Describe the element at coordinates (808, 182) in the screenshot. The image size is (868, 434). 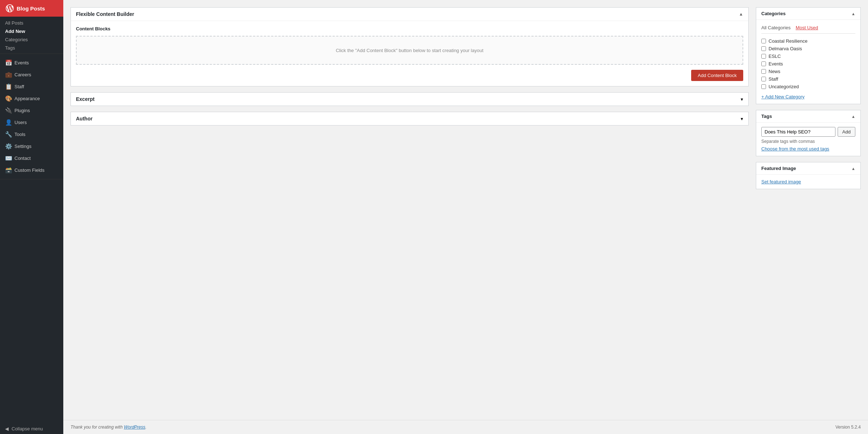
I see `featured-image-body: Set featured image` at that location.